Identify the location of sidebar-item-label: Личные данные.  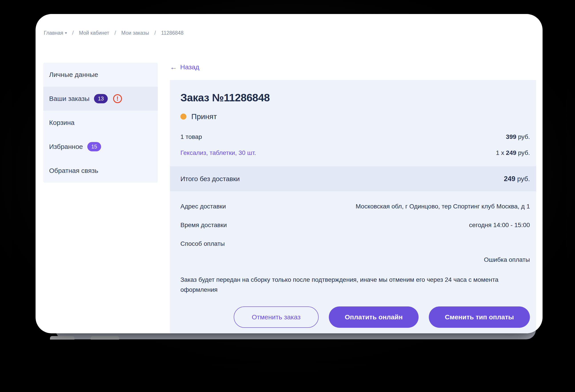
(74, 75).